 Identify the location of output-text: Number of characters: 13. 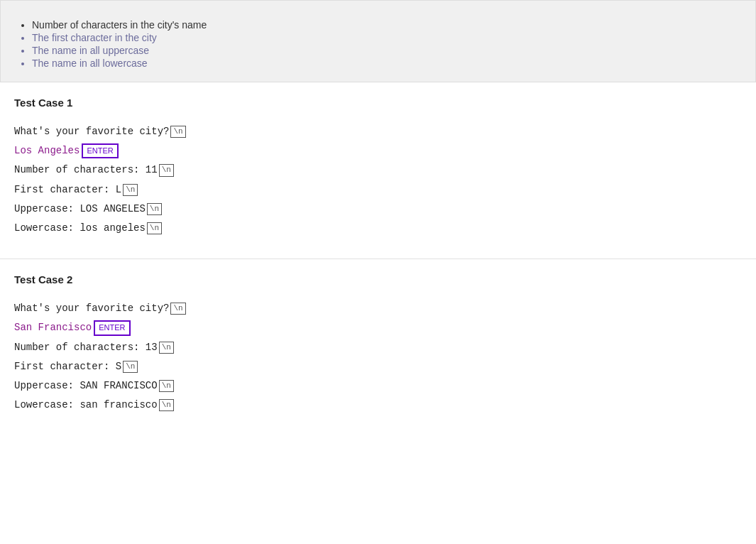
(86, 348).